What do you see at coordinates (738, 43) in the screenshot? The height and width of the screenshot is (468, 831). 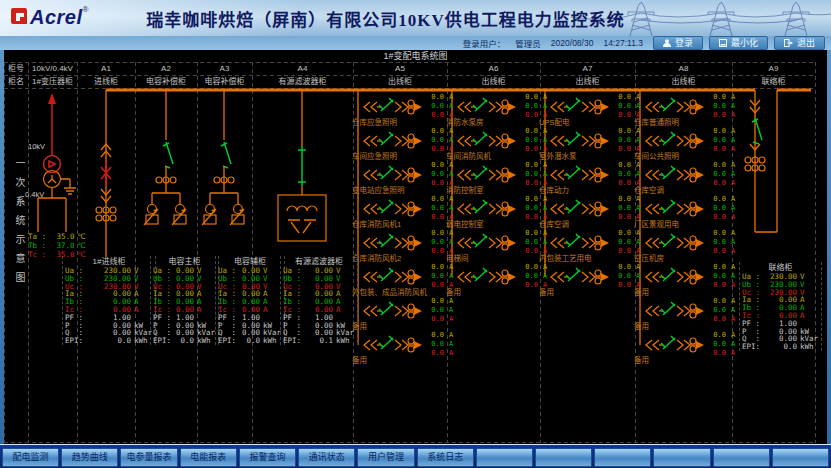 I see `minimize-button: 最小化` at bounding box center [738, 43].